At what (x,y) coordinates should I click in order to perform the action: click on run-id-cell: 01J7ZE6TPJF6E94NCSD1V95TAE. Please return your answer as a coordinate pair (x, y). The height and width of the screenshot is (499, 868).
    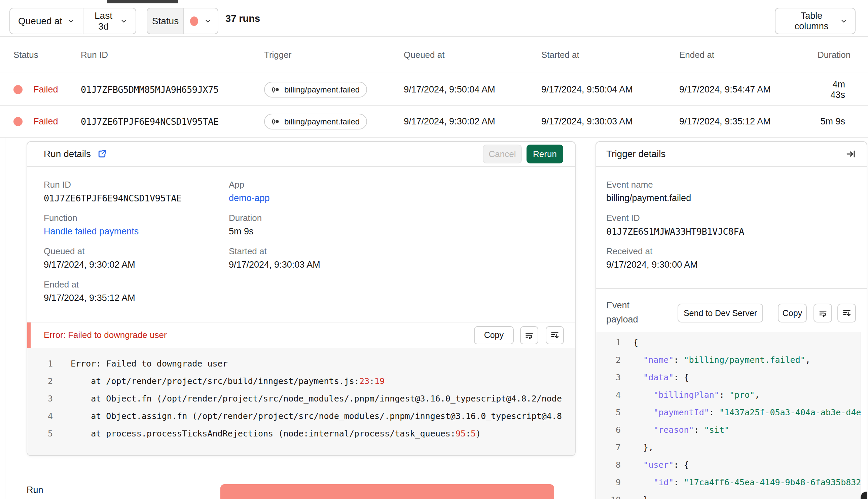
    Looking at the image, I should click on (172, 121).